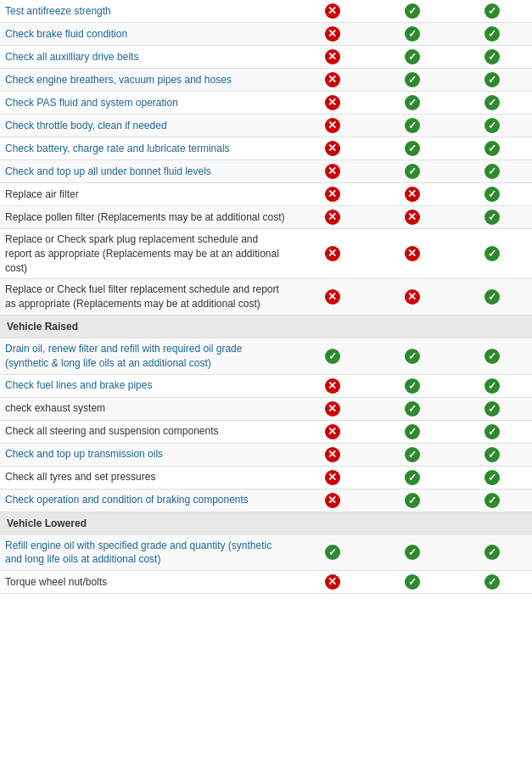  I want to click on item-label: Drain oil, renew filter and refill with …, so click(146, 356).